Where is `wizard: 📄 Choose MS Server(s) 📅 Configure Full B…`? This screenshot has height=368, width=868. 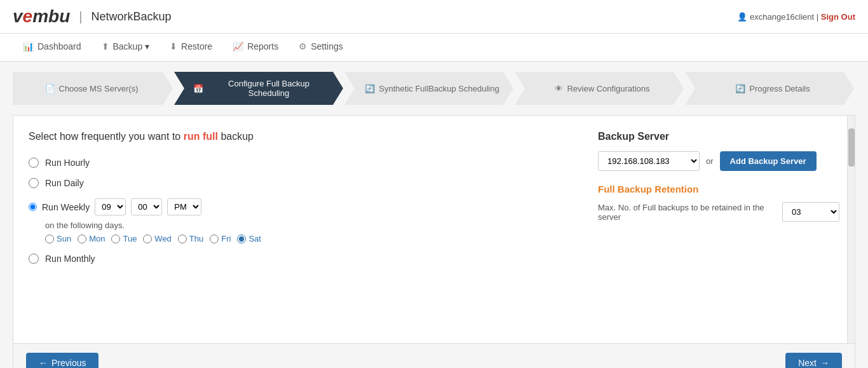
wizard: 📄 Choose MS Server(s) 📅 Configure Full B… is located at coordinates (434, 88).